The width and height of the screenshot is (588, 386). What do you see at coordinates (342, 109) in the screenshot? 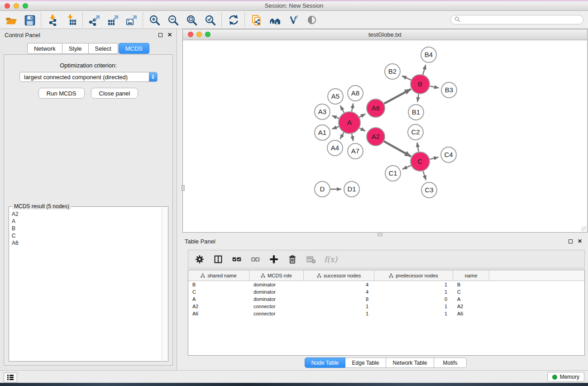
I see `graph-edge-A-A5` at bounding box center [342, 109].